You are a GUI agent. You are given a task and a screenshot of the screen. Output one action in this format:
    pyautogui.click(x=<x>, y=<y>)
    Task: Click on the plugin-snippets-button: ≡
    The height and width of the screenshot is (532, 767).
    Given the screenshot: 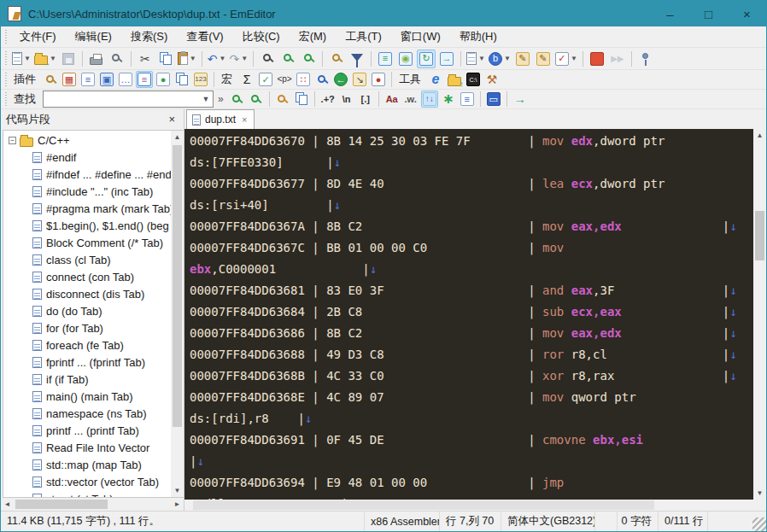 What is the action you would take?
    pyautogui.click(x=144, y=79)
    